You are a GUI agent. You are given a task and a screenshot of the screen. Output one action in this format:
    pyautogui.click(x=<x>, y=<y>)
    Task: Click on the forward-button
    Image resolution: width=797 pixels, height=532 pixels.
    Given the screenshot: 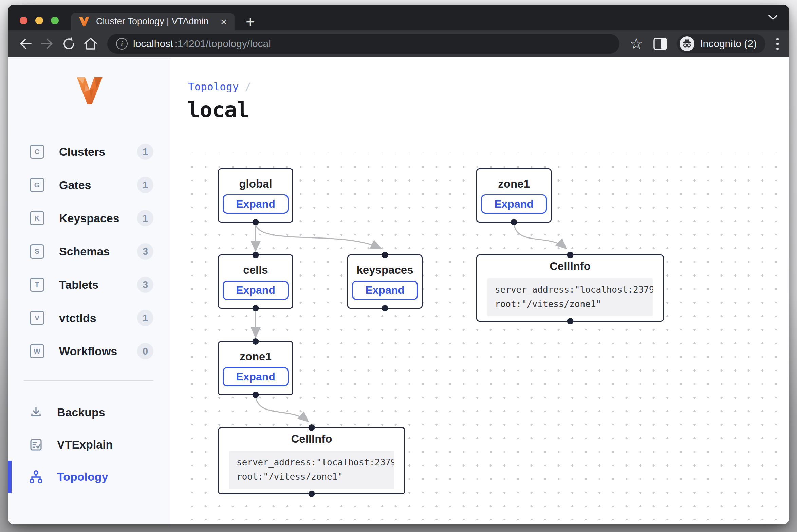 What is the action you would take?
    pyautogui.click(x=47, y=44)
    